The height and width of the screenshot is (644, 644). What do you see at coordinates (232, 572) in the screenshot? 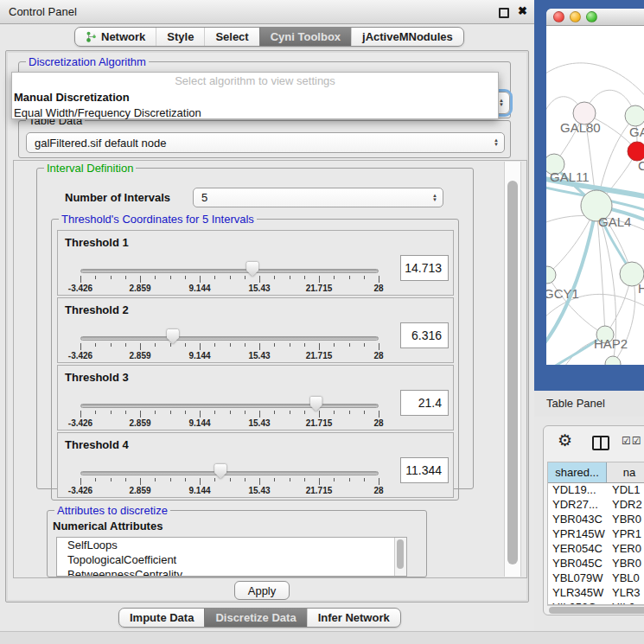
I see `attribute-list-item: BetweennessCentrality` at bounding box center [232, 572].